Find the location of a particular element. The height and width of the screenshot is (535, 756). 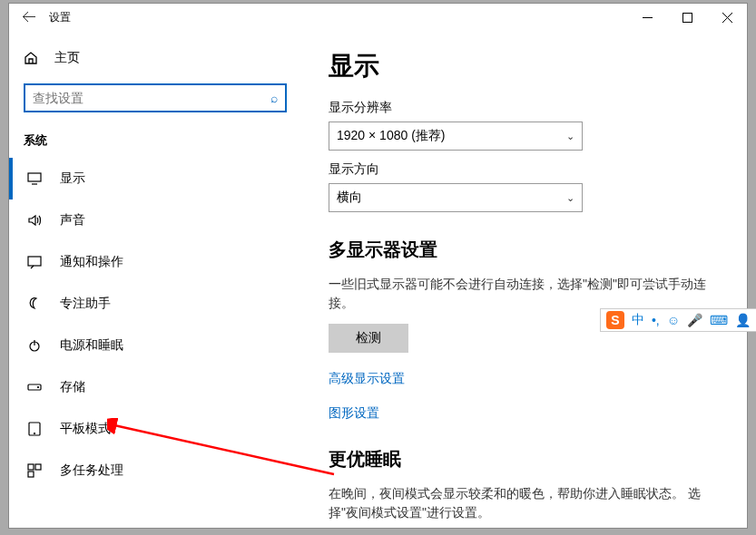

sidebar-item-multitask: 多任务处理 is located at coordinates (154, 471).